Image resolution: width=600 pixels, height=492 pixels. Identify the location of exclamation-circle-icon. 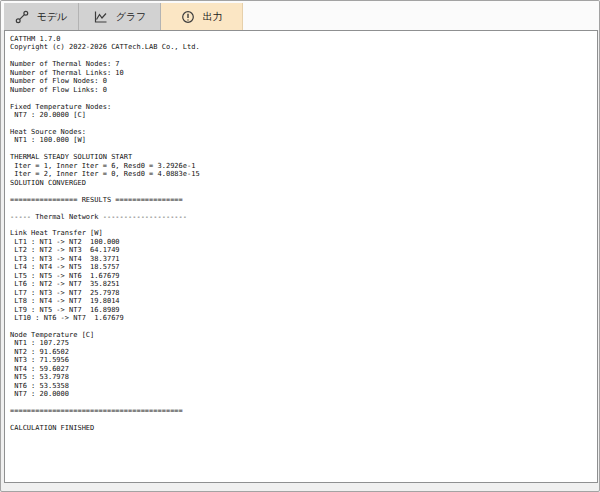
(188, 17).